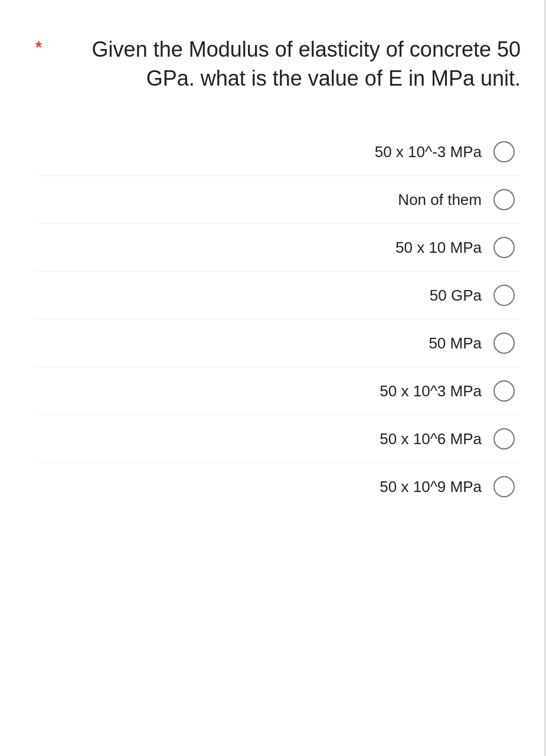 The width and height of the screenshot is (546, 756). Describe the element at coordinates (456, 295) in the screenshot. I see `option-label: 50 GPa` at that location.